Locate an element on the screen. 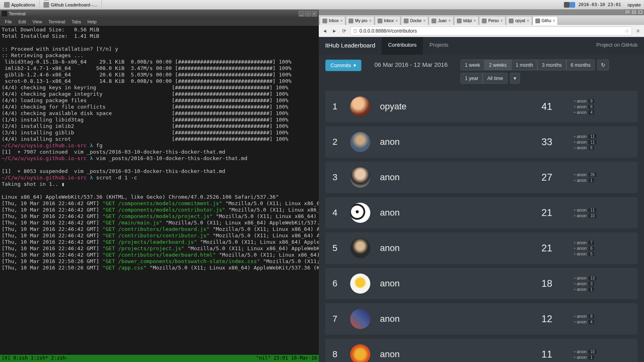 Image resolution: width=644 pixels, height=362 pixels. tab-label: Docke is located at coordinates (416, 21).